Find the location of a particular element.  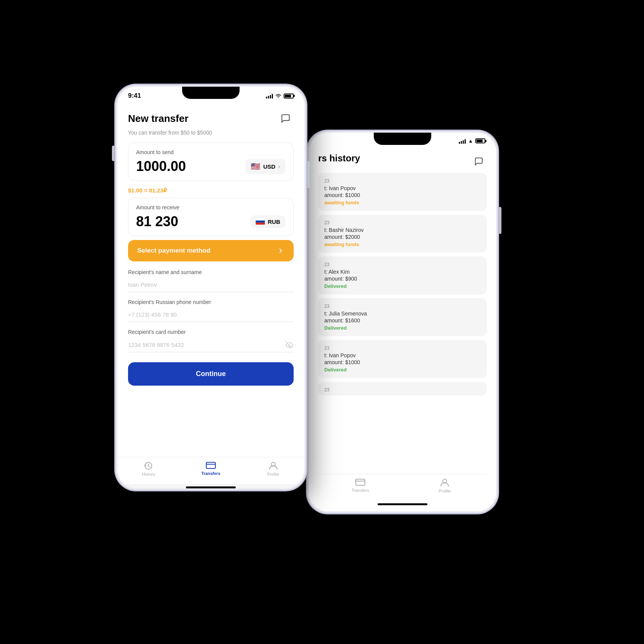

chevron-right-icon: › is located at coordinates (279, 166).